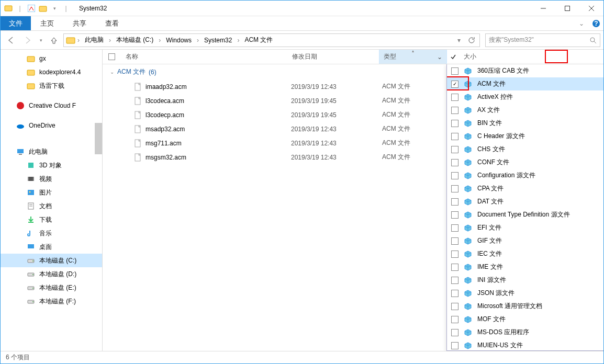 Image resolution: width=604 pixels, height=364 pixels. Describe the element at coordinates (543, 8) in the screenshot. I see `minimize-button` at that location.